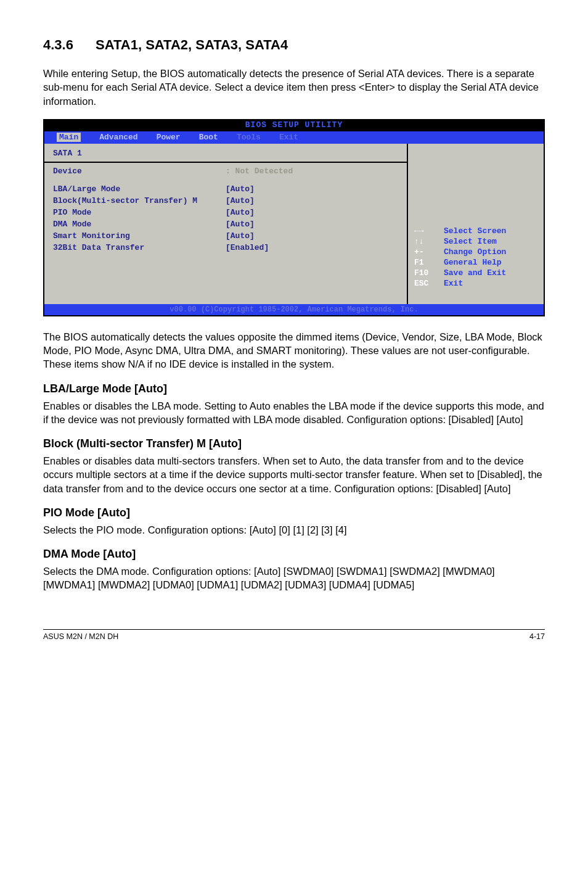 The image size is (588, 887). I want to click on page-footer: ASUS M2N / M2N DH 4-17, so click(294, 637).